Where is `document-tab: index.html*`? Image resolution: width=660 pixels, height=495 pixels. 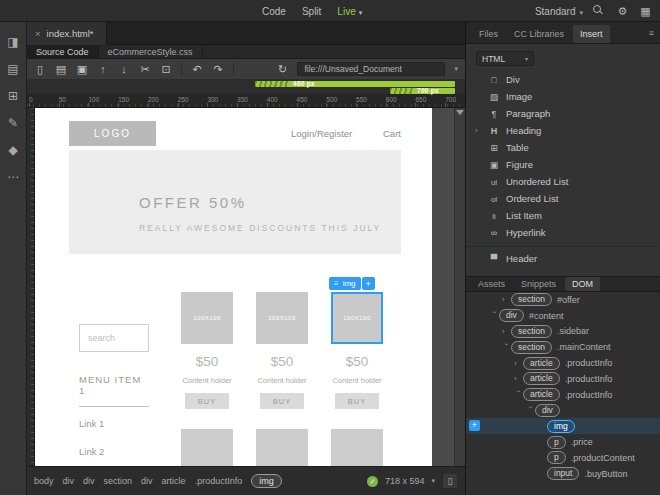
document-tab: index.html* is located at coordinates (67, 34).